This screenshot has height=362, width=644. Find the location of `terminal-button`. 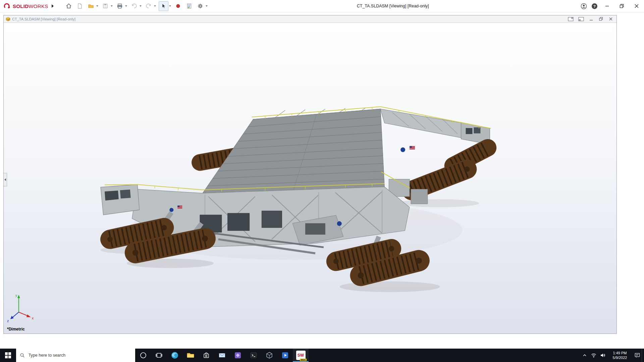

terminal-button is located at coordinates (254, 355).